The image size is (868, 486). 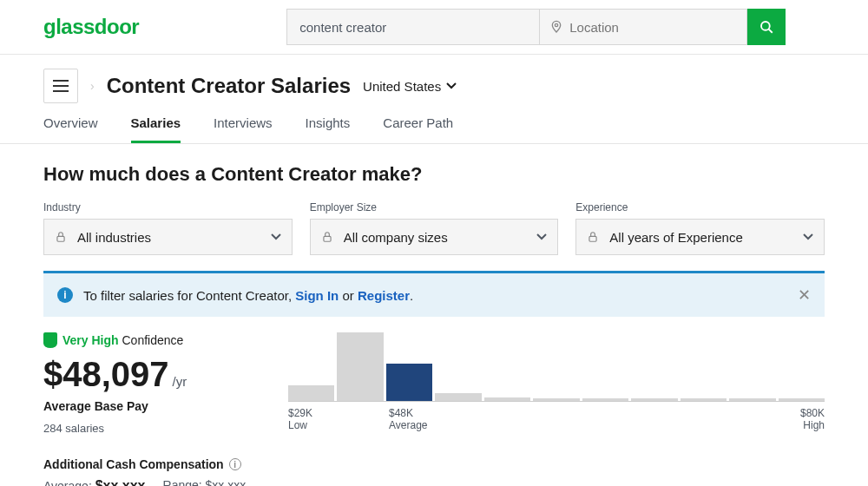 What do you see at coordinates (556, 419) in the screenshot?
I see `chart-axis: $29K Low $48K Average $80K High` at bounding box center [556, 419].